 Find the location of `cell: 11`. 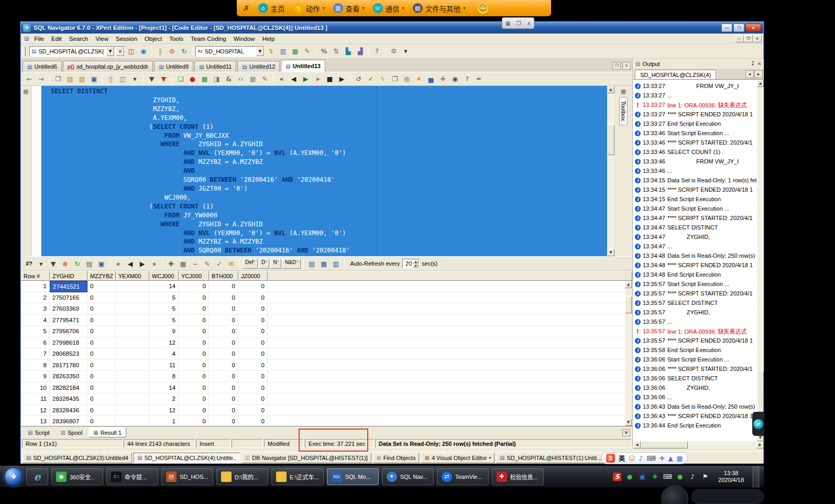

cell: 11 is located at coordinates (164, 366).